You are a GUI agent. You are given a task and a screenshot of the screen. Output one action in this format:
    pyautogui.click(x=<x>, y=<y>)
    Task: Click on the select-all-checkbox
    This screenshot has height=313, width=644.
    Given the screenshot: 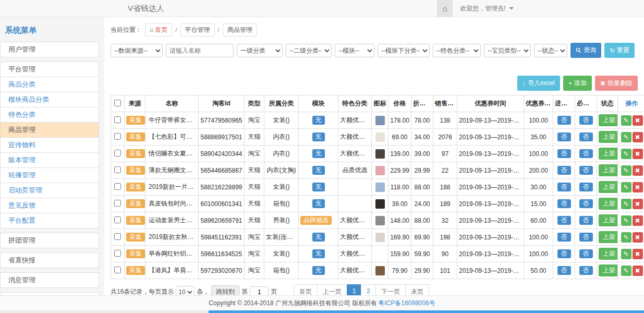 What is the action you would take?
    pyautogui.click(x=118, y=103)
    